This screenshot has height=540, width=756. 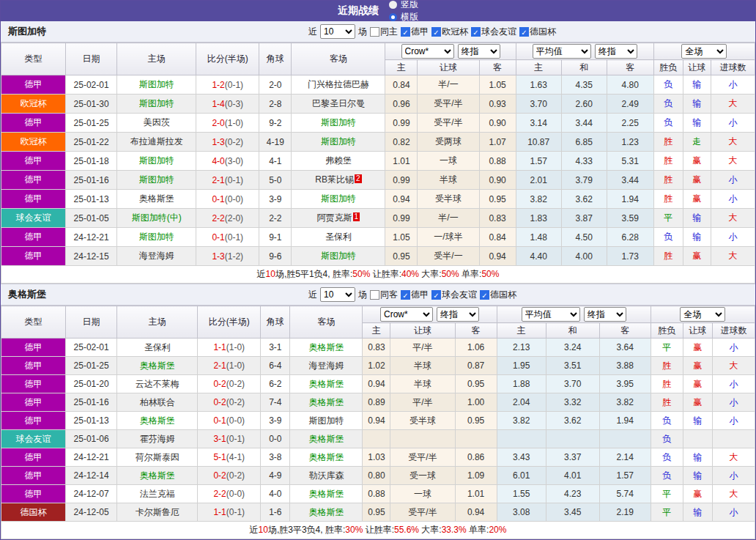 What do you see at coordinates (157, 256) in the screenshot?
I see `home-team-name: 海登海姆` at bounding box center [157, 256].